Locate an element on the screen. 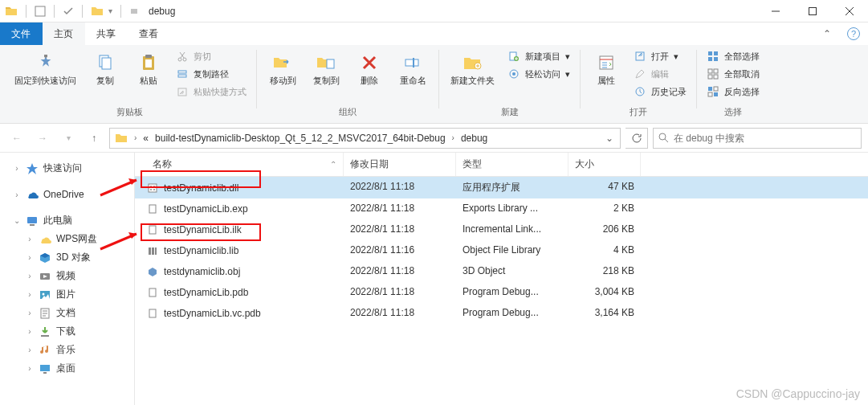 This screenshot has width=868, height=405. tab-view: 查看 is located at coordinates (149, 34).